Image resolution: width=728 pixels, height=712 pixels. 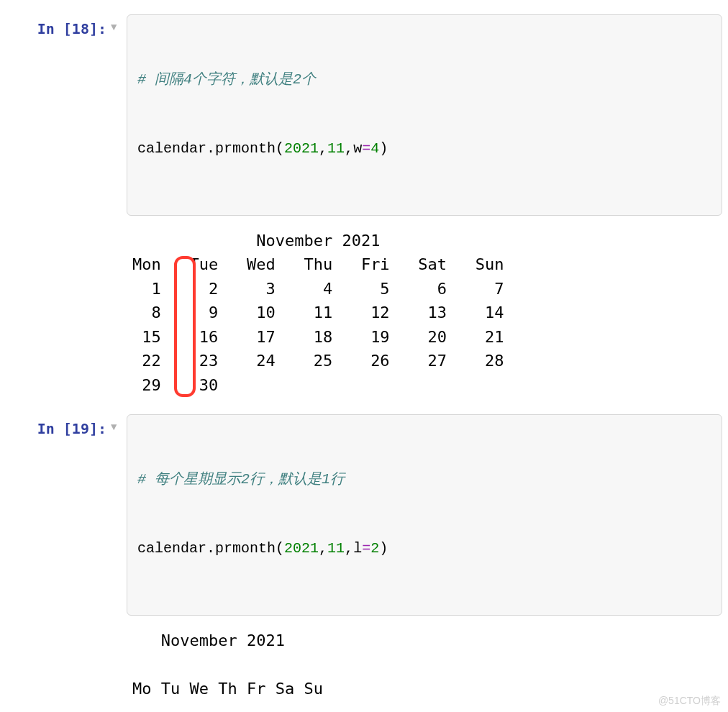 What do you see at coordinates (364, 668) in the screenshot?
I see `cell-19-output: ▼ November 2021 Mo Tu We Th Fr Sa Su 1 2…` at bounding box center [364, 668].